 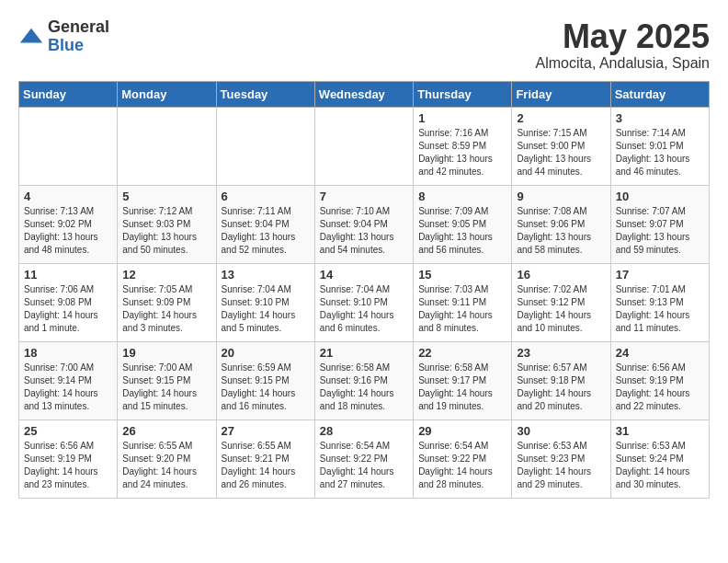 I want to click on calendar-cell: 2Sunrise: 7:15 AM Sunset: 9:00 PM Daylig…, so click(x=561, y=145).